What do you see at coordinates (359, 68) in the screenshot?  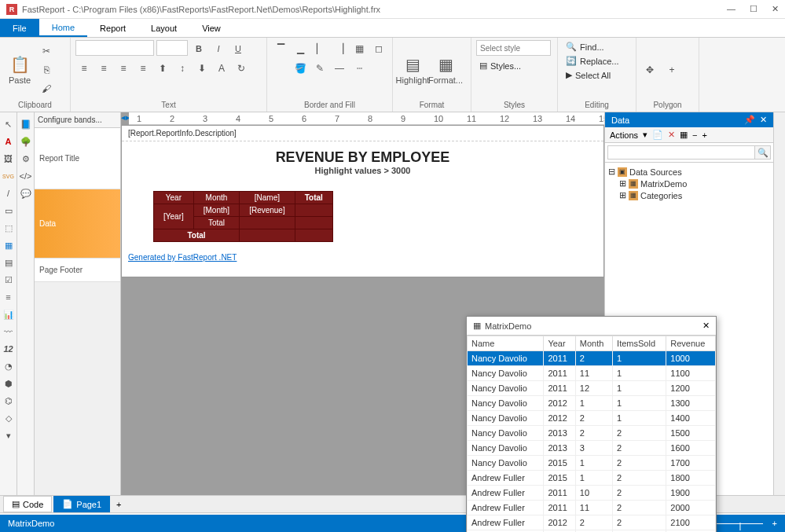 I see `line-style-button: ┄` at bounding box center [359, 68].